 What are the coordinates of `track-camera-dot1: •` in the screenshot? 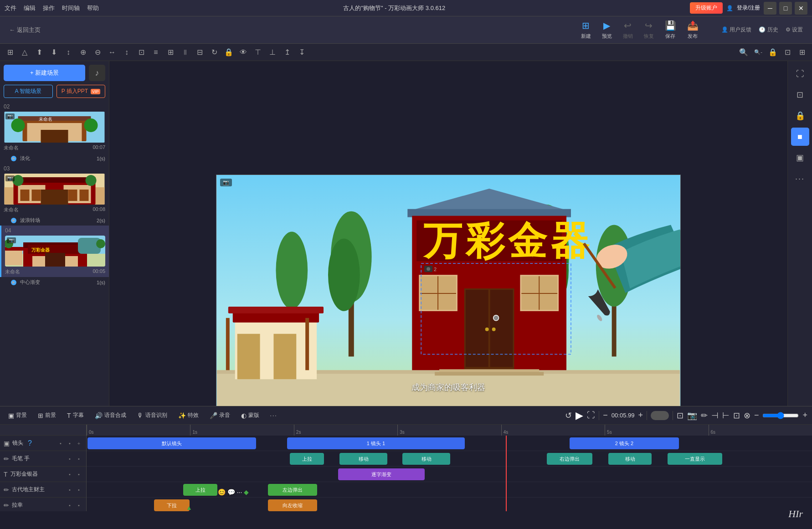 It's located at (61, 443).